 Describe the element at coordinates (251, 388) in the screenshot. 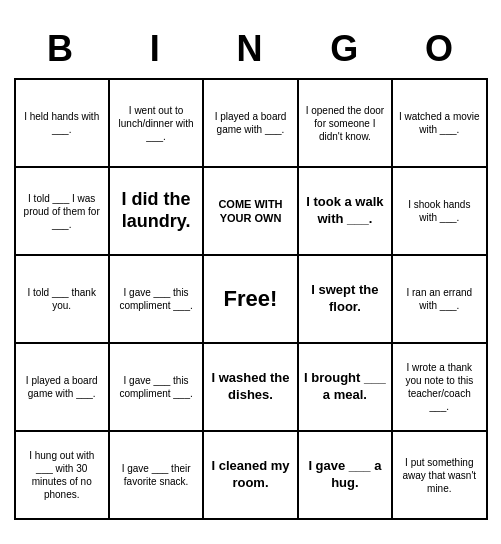

I see `cell-r4c3: I washed the dishes.` at that location.